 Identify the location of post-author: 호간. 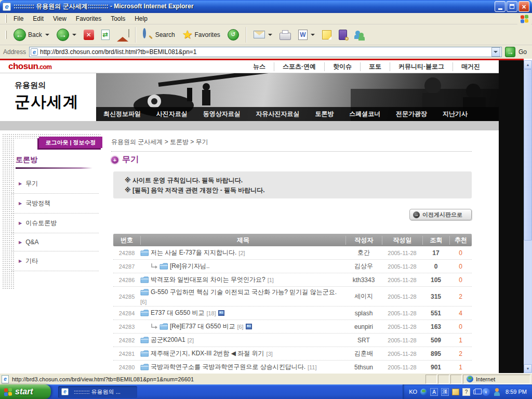
(364, 252).